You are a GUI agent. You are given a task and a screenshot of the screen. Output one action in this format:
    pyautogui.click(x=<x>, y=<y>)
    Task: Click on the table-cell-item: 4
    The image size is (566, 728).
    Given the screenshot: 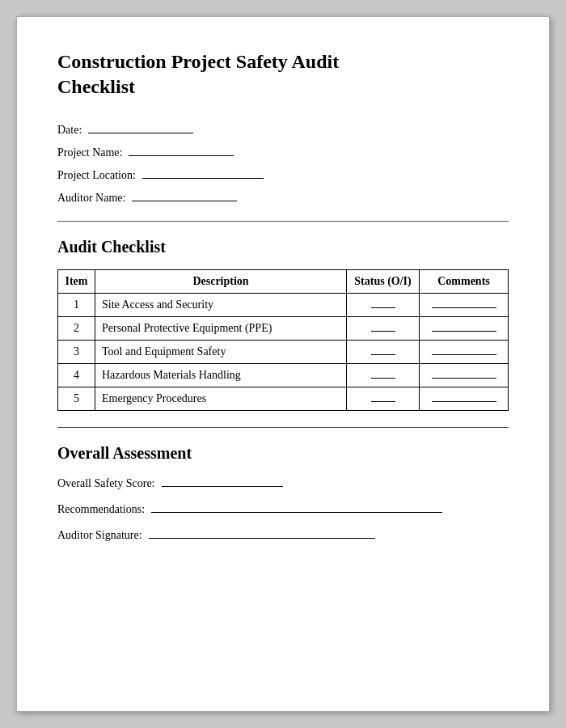 What is the action you would take?
    pyautogui.click(x=77, y=375)
    